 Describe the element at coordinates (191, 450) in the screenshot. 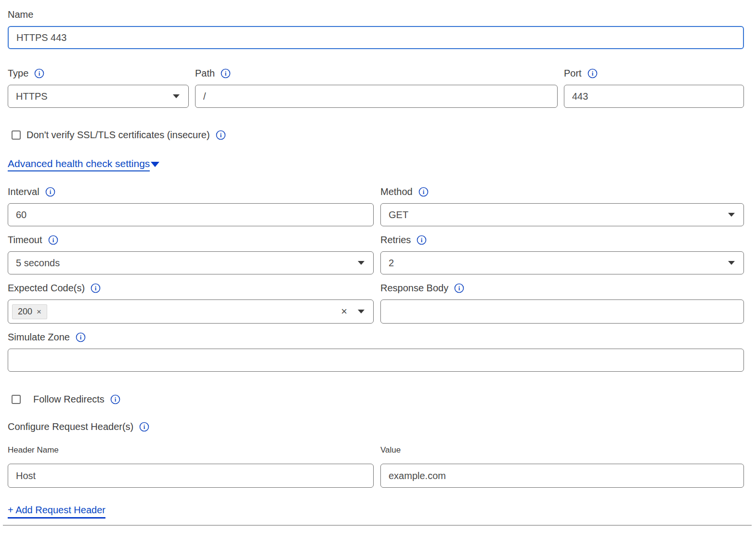

I see `header-name-column-label: Header Name` at that location.